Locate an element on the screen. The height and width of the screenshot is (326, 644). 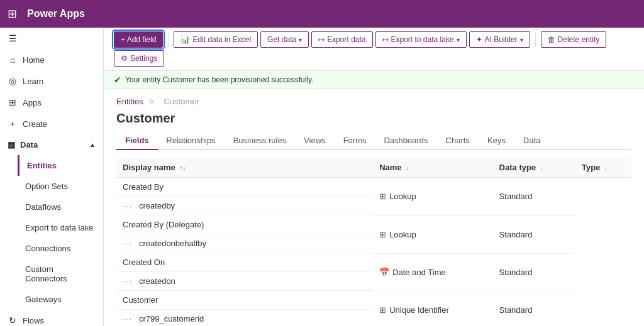
col-display-name: Display name ↑↓ is located at coordinates (245, 168).